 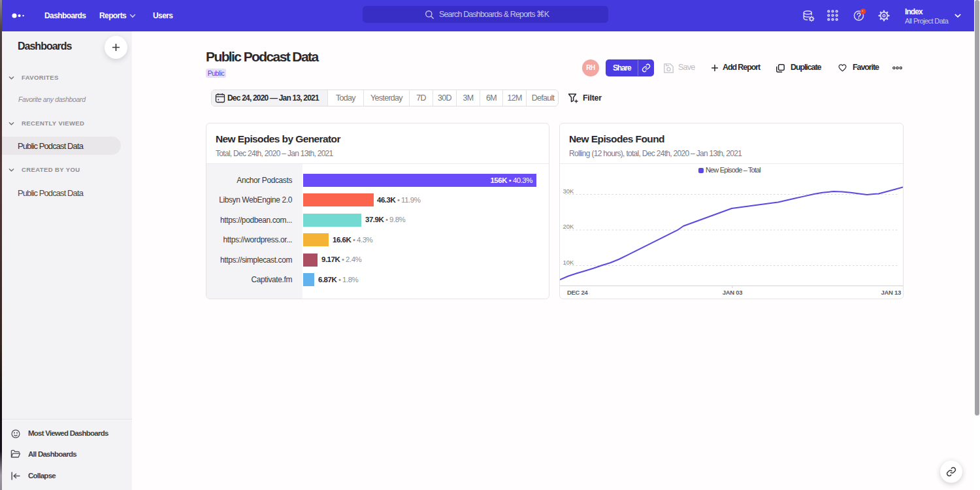 I want to click on svg-text: 30K, so click(x=569, y=191).